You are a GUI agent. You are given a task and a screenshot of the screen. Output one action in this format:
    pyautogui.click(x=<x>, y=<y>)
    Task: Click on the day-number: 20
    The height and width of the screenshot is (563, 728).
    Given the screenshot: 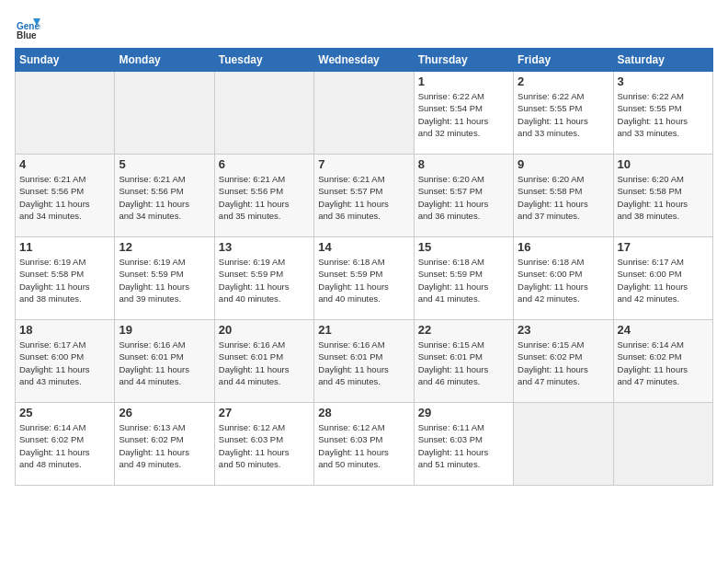 What is the action you would take?
    pyautogui.click(x=265, y=329)
    